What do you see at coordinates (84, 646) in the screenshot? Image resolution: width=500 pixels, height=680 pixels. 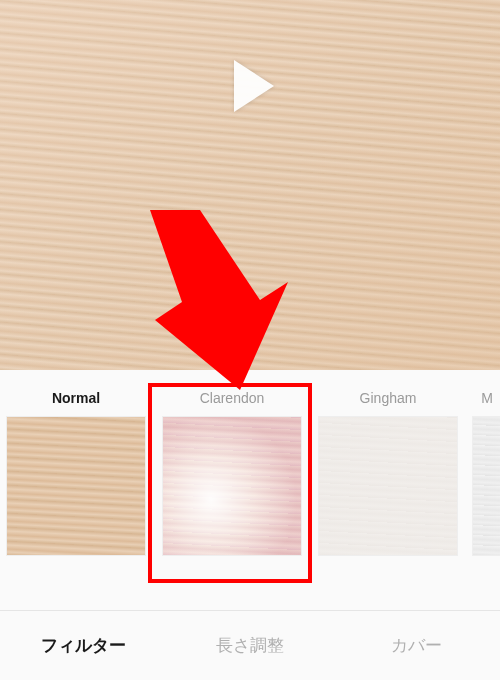 I see `tab-filter: フィルター` at bounding box center [84, 646].